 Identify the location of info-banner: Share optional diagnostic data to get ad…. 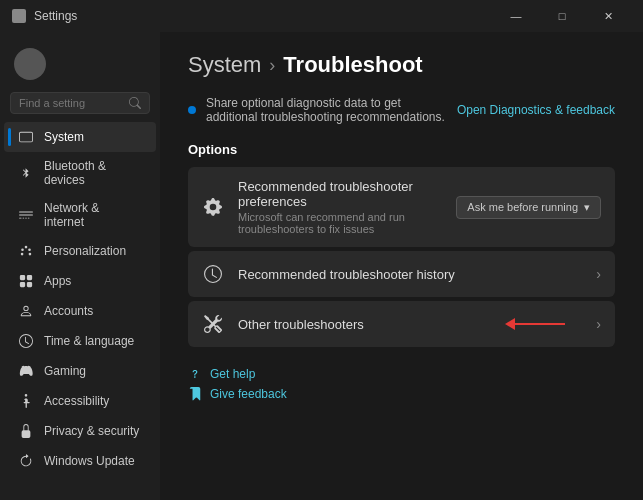
(402, 110).